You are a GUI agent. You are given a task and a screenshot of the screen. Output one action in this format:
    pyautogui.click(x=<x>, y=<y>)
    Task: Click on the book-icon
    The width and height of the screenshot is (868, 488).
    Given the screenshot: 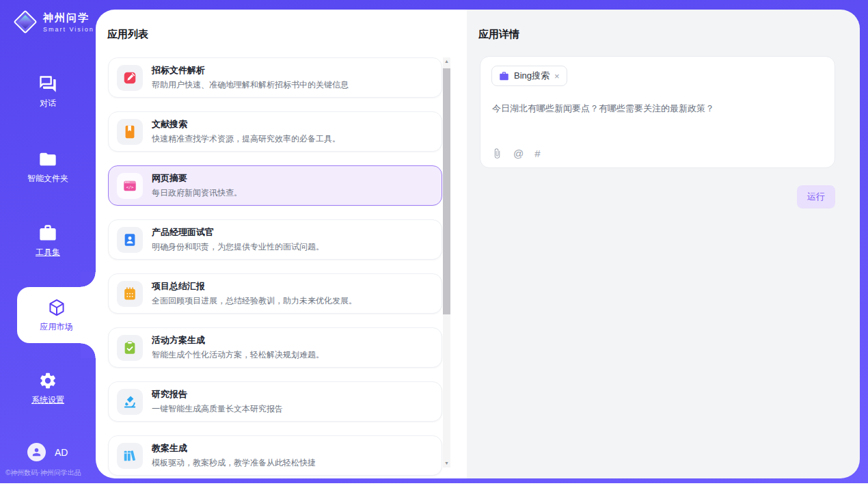 What is the action you would take?
    pyautogui.click(x=130, y=132)
    